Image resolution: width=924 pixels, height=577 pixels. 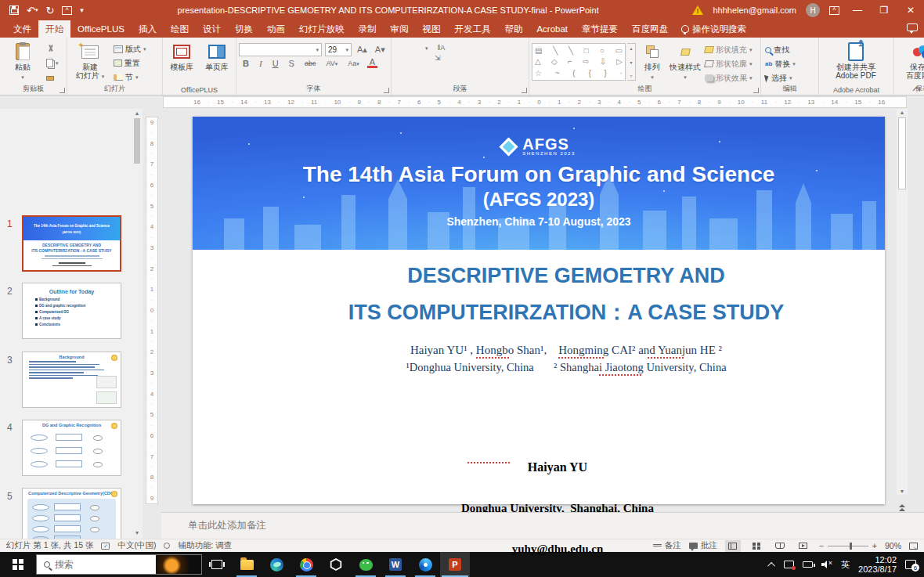 What do you see at coordinates (147, 29) in the screenshot?
I see `tab-insert: 插入` at bounding box center [147, 29].